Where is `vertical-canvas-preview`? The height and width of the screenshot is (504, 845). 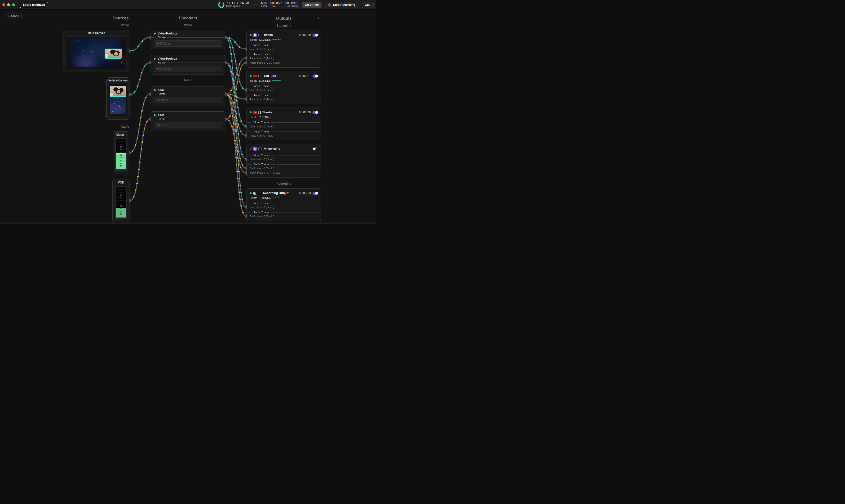 vertical-canvas-preview is located at coordinates (118, 100).